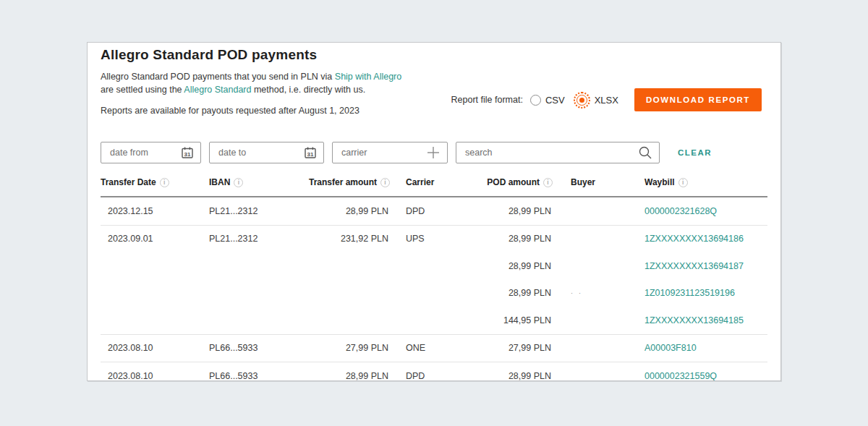 This screenshot has height=426, width=868. Describe the element at coordinates (512, 320) in the screenshot. I see `cell-pod-amount: 144,95 PLN` at that location.